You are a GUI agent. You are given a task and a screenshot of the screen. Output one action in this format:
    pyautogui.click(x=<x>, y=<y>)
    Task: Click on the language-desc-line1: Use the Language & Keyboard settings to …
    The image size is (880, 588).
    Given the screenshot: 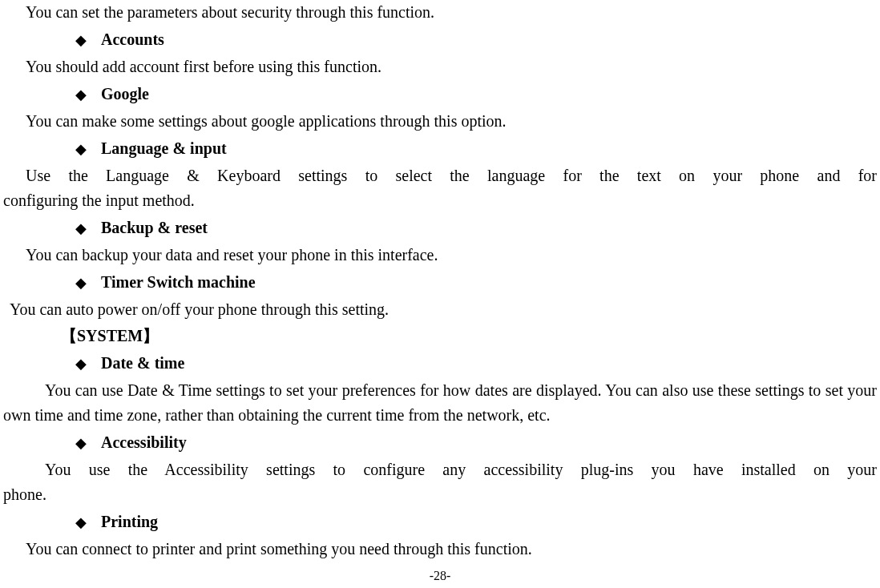 What is the action you would take?
    pyautogui.click(x=440, y=176)
    